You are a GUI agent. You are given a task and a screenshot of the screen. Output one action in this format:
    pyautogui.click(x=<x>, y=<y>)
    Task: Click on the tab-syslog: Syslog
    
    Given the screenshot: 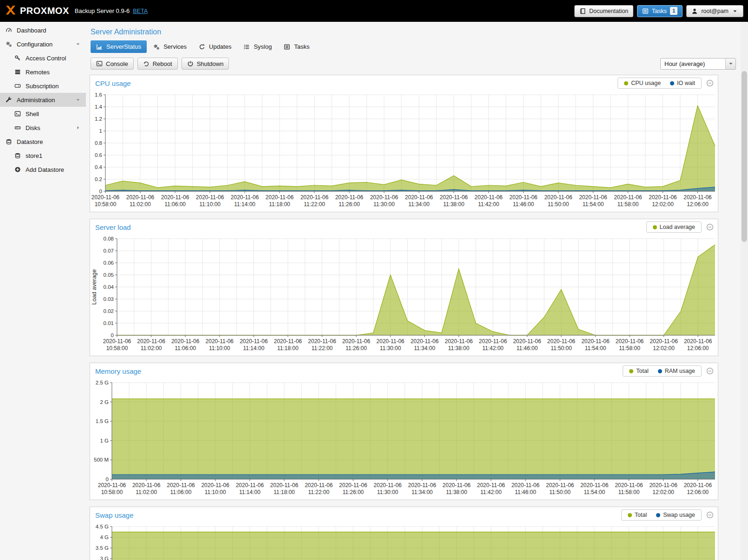 What is the action you would take?
    pyautogui.click(x=257, y=46)
    